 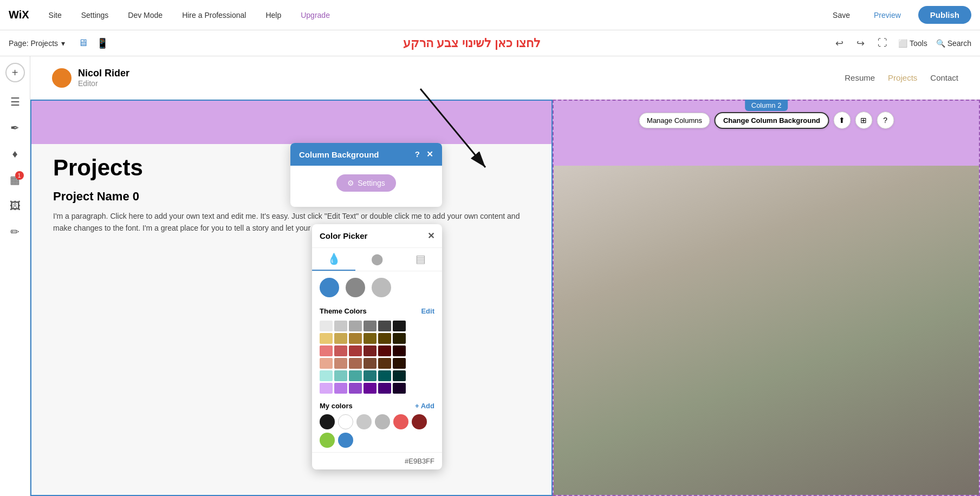 I want to click on my-color-white, so click(x=346, y=422).